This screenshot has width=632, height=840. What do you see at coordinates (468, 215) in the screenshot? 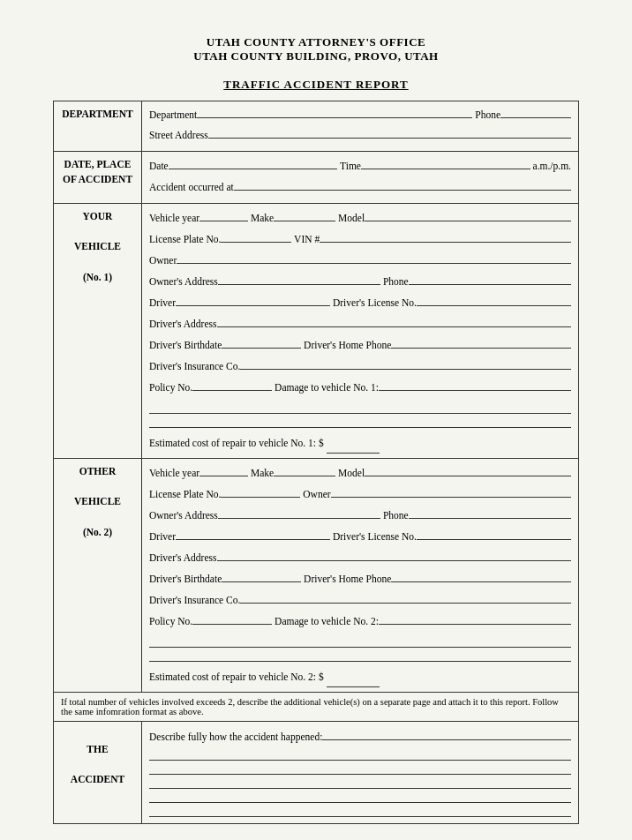
I see `veh1-model` at bounding box center [468, 215].